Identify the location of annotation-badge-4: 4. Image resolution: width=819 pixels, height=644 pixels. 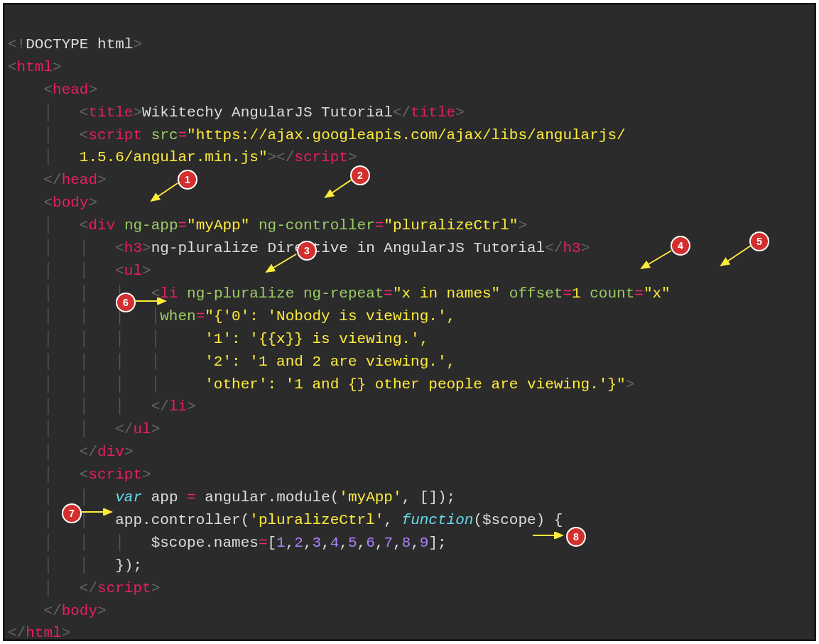
(680, 246).